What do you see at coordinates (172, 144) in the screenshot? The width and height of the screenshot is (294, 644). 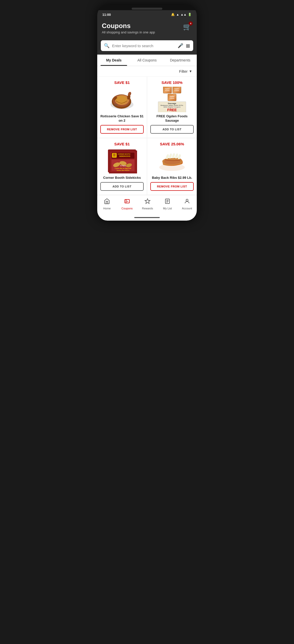 I see `save-label-p4: SAVE 25.06%` at bounding box center [172, 144].